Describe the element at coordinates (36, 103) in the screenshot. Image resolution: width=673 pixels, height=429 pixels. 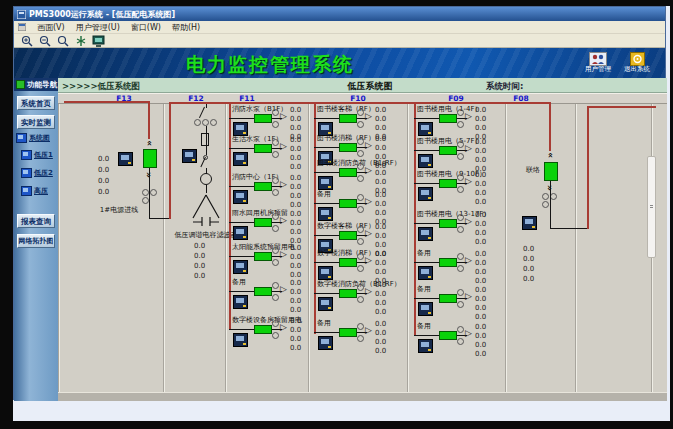
I see `sidebar-item-home: 系统首页` at that location.